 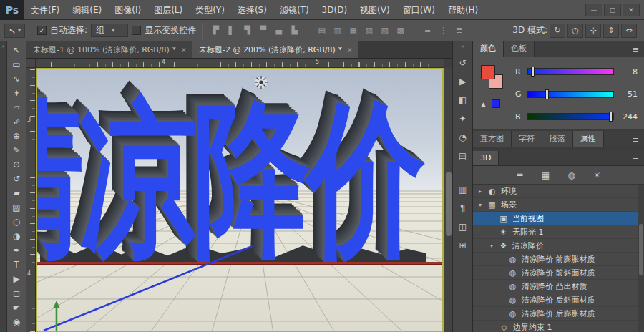 What do you see at coordinates (594, 10) in the screenshot?
I see `minimize-button: —` at bounding box center [594, 10].